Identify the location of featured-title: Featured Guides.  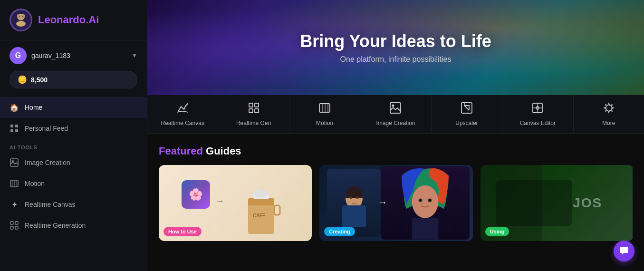
(395, 151).